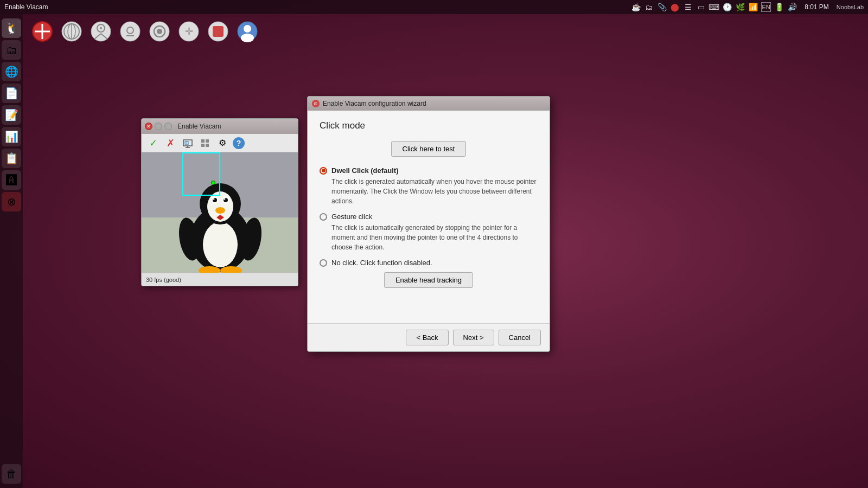 The height and width of the screenshot is (488, 868). I want to click on wizard-titlebar: ⊘ Enable Viacam configuration wizard, so click(429, 104).